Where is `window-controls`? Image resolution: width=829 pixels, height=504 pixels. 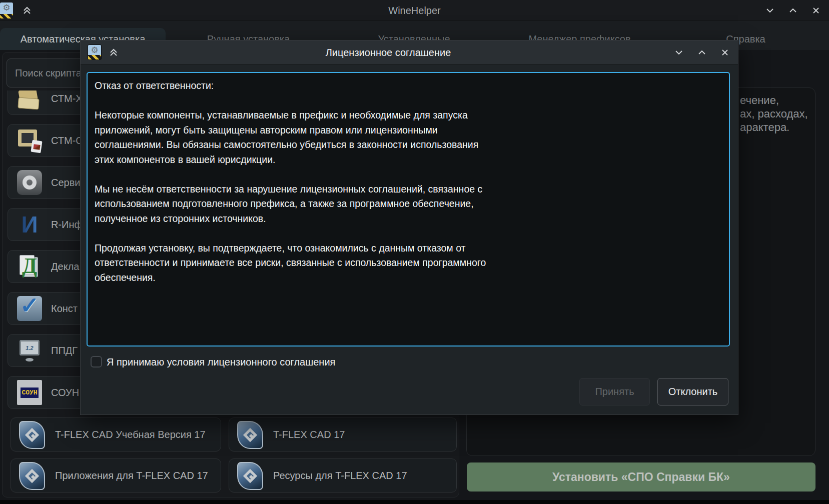
window-controls is located at coordinates (793, 10).